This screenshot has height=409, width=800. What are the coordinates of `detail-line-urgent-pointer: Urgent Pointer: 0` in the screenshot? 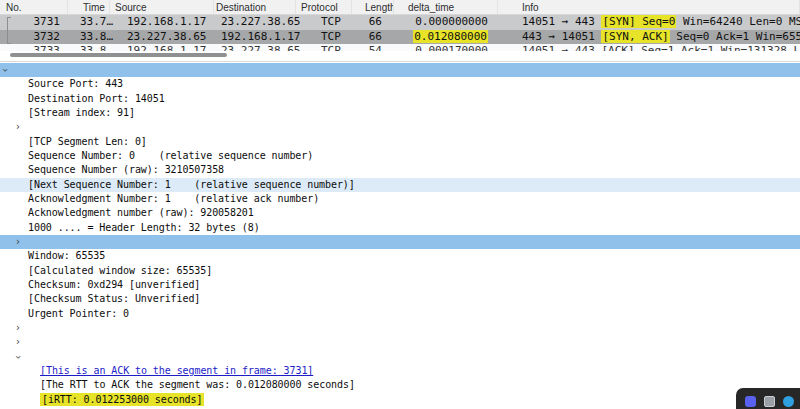 It's located at (400, 314).